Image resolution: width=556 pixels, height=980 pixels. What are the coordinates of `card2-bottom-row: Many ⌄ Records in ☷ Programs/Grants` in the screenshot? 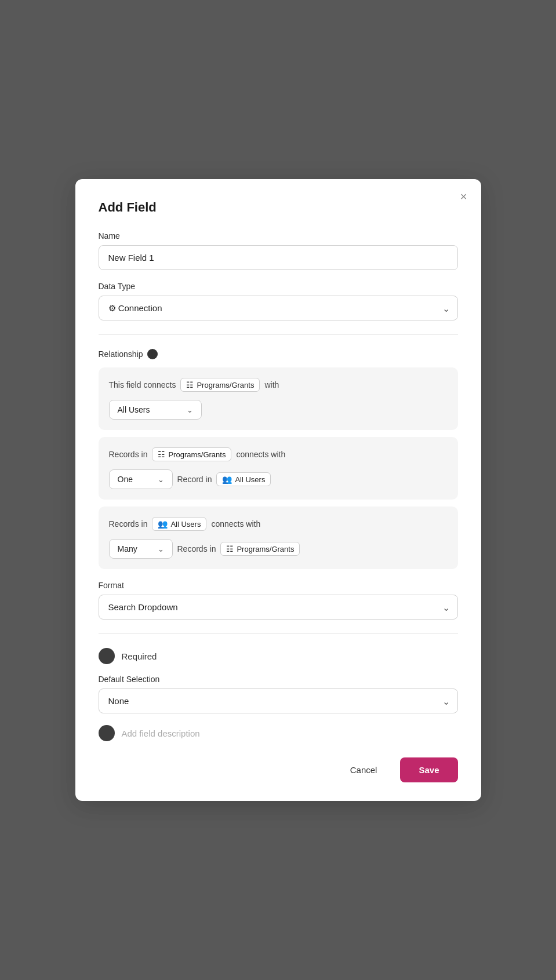 It's located at (278, 549).